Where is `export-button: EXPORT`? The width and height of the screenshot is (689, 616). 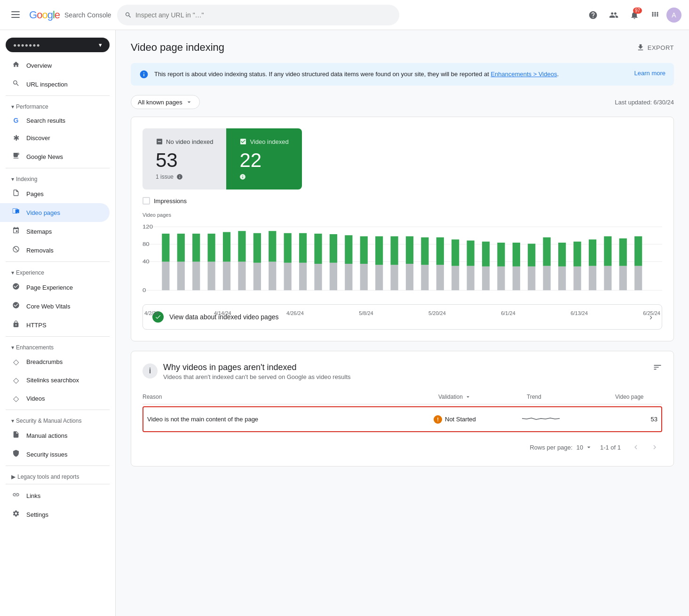
export-button: EXPORT is located at coordinates (655, 47).